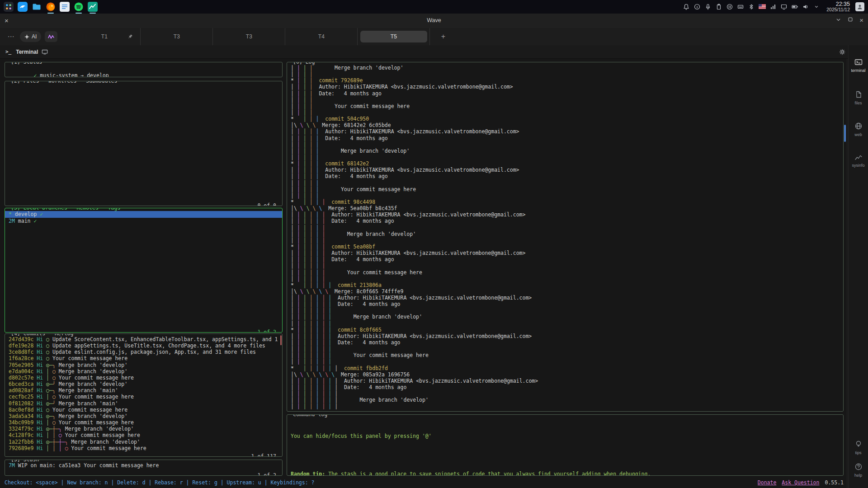  Describe the element at coordinates (144, 416) in the screenshot. I see `commit-row-3ada5a34: 3ada5a34 Hi ◎─╮ Merge branch 'develop'` at that location.